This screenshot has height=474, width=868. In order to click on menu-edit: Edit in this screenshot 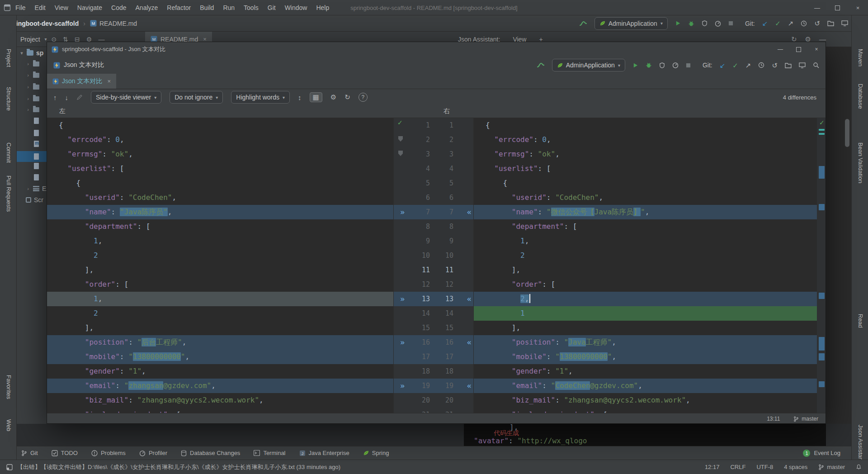, I will do `click(40, 8)`.